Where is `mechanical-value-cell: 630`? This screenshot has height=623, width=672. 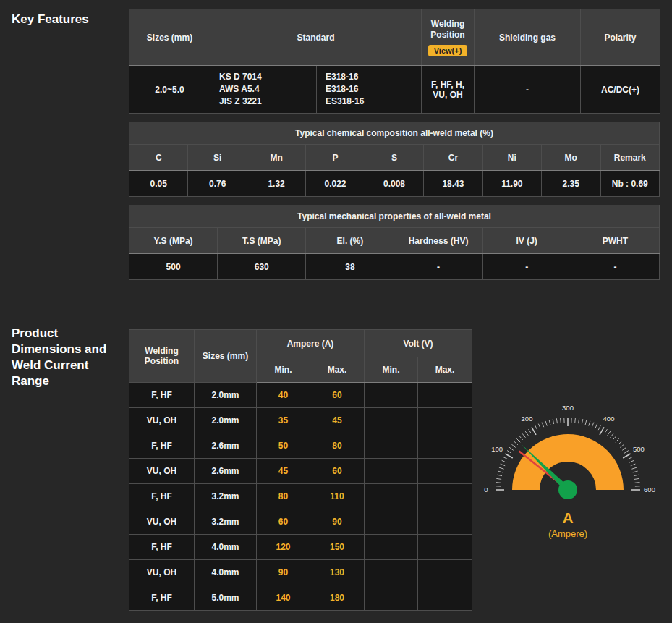 mechanical-value-cell: 630 is located at coordinates (262, 267).